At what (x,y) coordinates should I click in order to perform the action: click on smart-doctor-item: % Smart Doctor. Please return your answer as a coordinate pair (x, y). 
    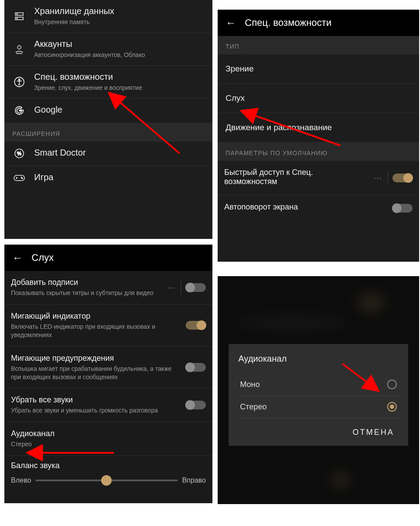
    Looking at the image, I should click on (109, 154).